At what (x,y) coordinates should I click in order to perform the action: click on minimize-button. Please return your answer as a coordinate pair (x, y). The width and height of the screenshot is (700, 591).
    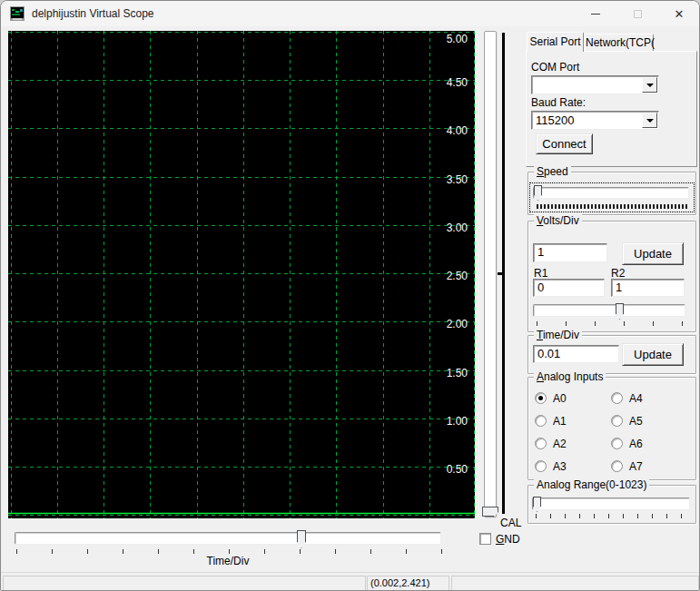
    Looking at the image, I should click on (596, 14).